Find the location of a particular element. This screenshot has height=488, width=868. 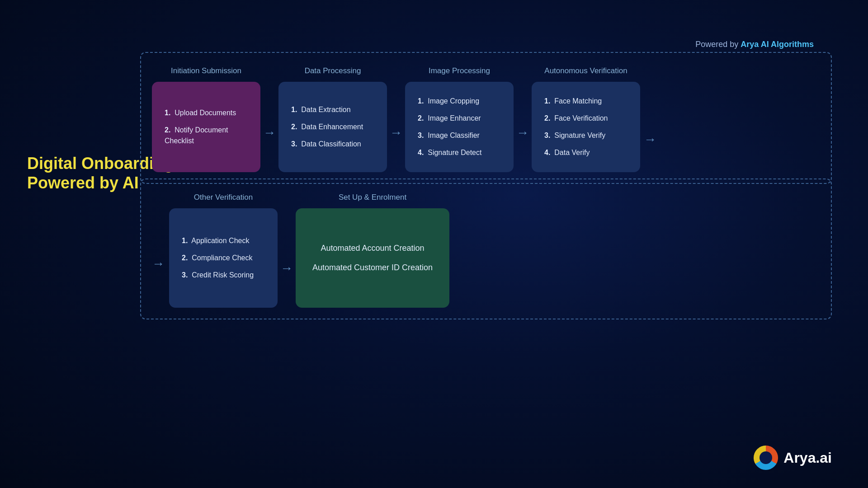

item-account-creation: Automated Account Creation is located at coordinates (373, 249).